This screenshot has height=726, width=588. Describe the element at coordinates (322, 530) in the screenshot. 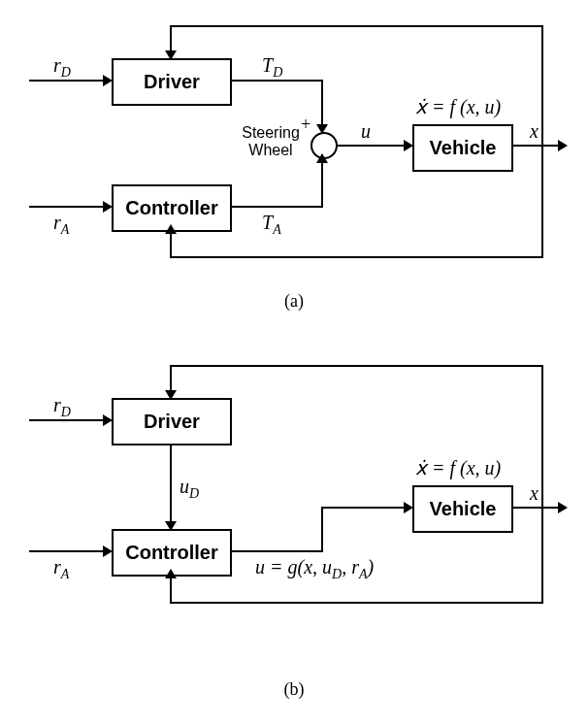

I see `u-vline` at that location.